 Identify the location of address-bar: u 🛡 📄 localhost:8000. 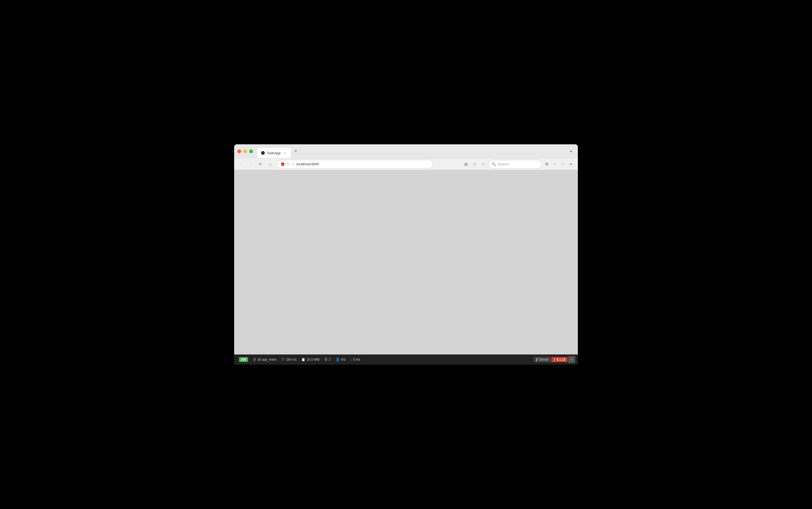
(355, 164).